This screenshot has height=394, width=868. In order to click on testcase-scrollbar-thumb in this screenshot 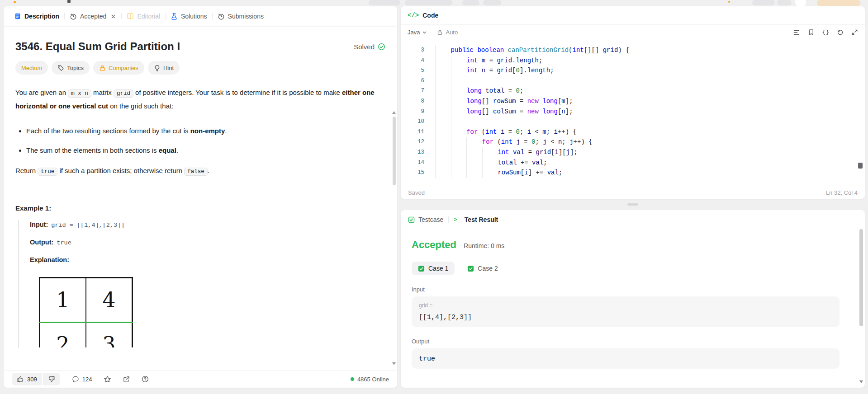, I will do `click(861, 277)`.